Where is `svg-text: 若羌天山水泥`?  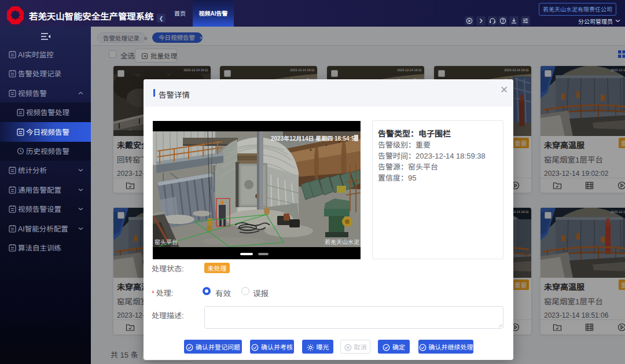 svg-text: 若羌天山水泥 is located at coordinates (342, 242).